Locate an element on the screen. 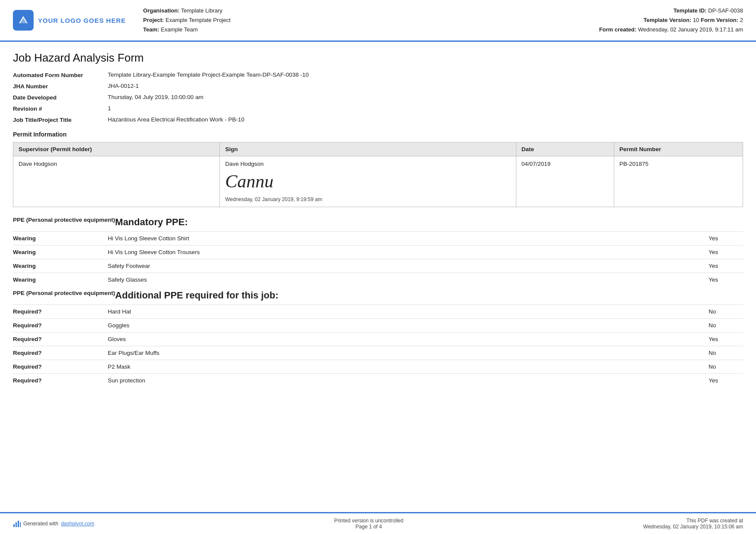 This screenshot has height=534, width=756. sig-name: Dave Hodgson is located at coordinates (368, 164).